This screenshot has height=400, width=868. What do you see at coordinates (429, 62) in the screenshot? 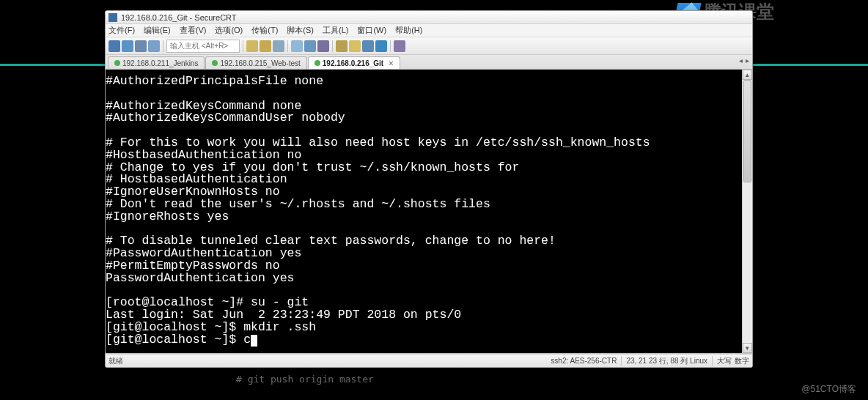
I see `tabbar: 192.168.0.211_Jenkins 192.168.0.215_Web-…` at bounding box center [429, 62].